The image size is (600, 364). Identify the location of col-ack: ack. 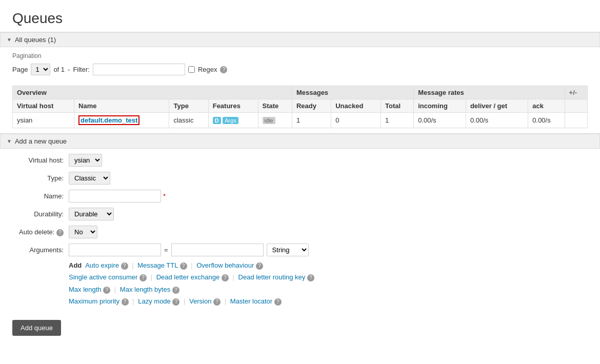
(547, 106).